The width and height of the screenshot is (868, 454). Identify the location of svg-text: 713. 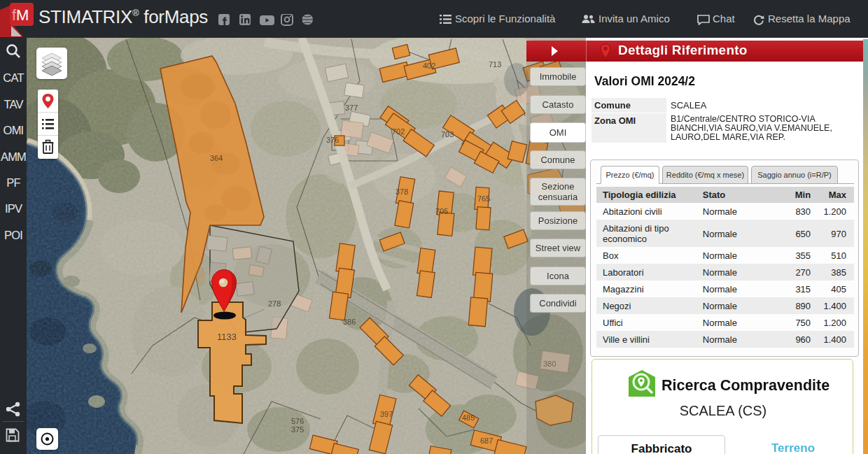
(495, 64).